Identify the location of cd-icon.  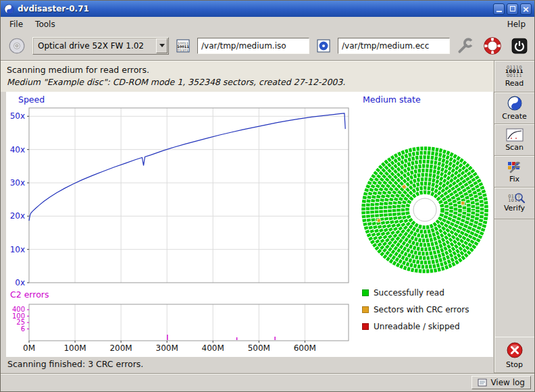
(17, 46).